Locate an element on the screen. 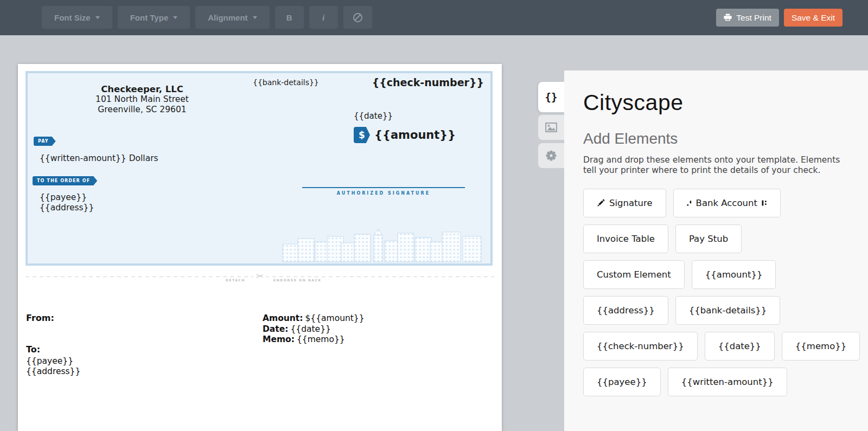 The image size is (868, 431). stub-date-label: Date: is located at coordinates (276, 329).